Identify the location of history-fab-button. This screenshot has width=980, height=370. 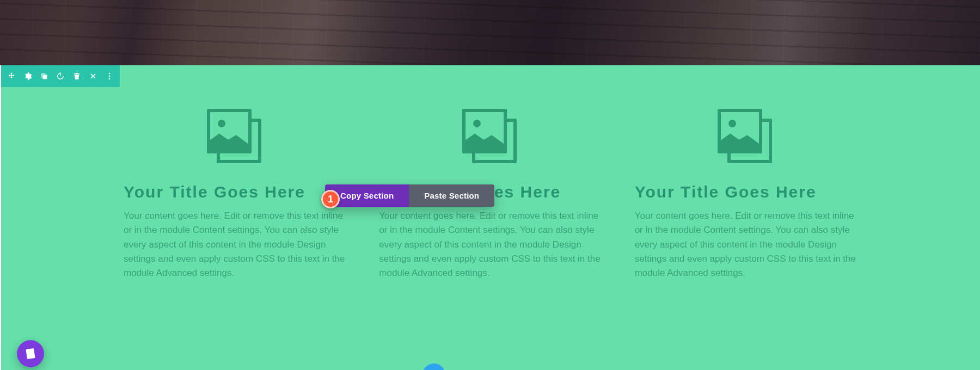
(30, 354).